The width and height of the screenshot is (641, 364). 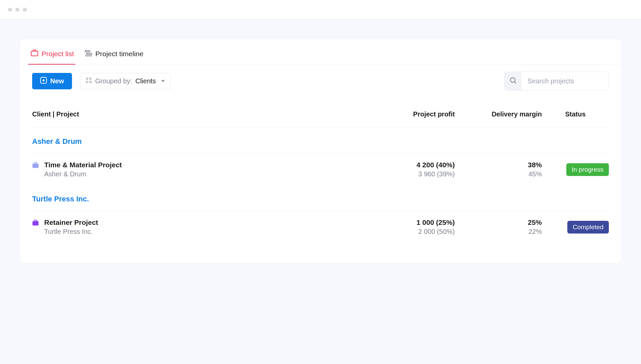 I want to click on tab-label: Project list, so click(x=58, y=54).